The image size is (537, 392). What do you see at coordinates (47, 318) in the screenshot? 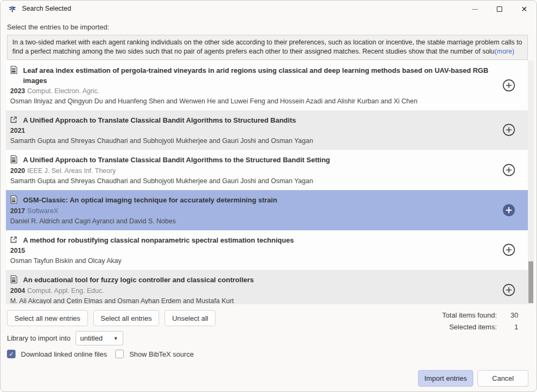
I see `select-all-new-entries-button: Select all new entries` at bounding box center [47, 318].